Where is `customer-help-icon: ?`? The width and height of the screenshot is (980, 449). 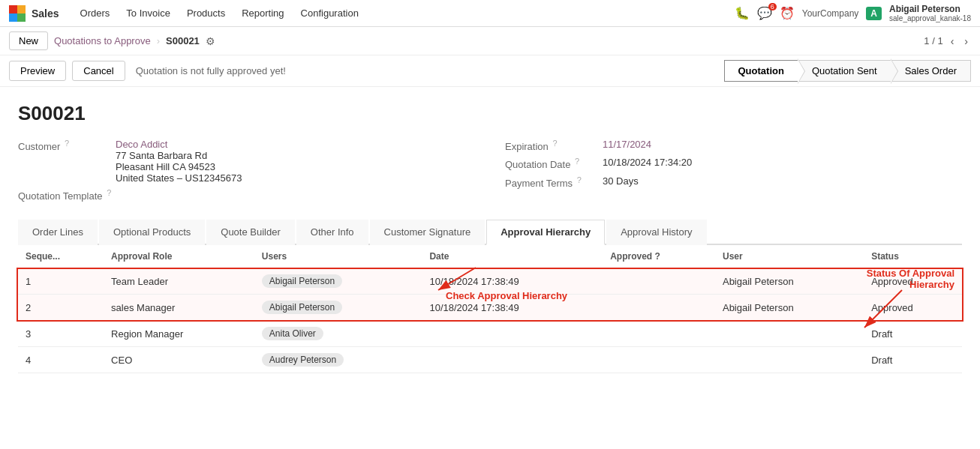
customer-help-icon: ? is located at coordinates (67, 143).